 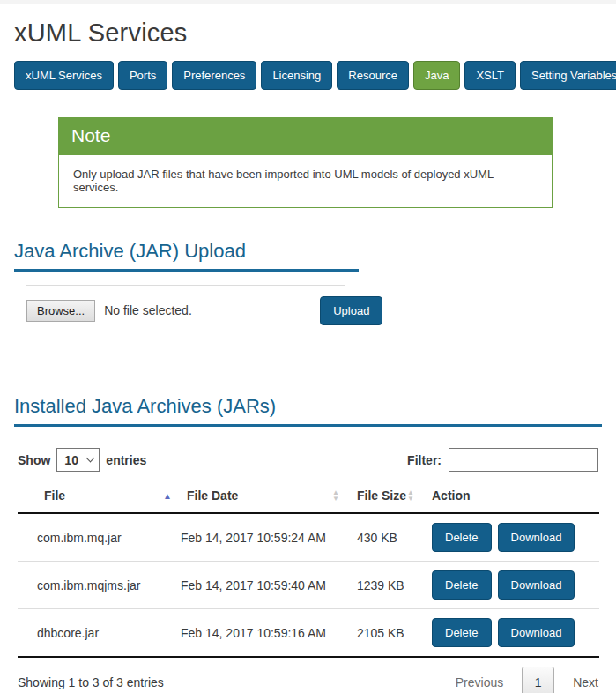 What do you see at coordinates (126, 460) in the screenshot?
I see `entries-label: entries` at bounding box center [126, 460].